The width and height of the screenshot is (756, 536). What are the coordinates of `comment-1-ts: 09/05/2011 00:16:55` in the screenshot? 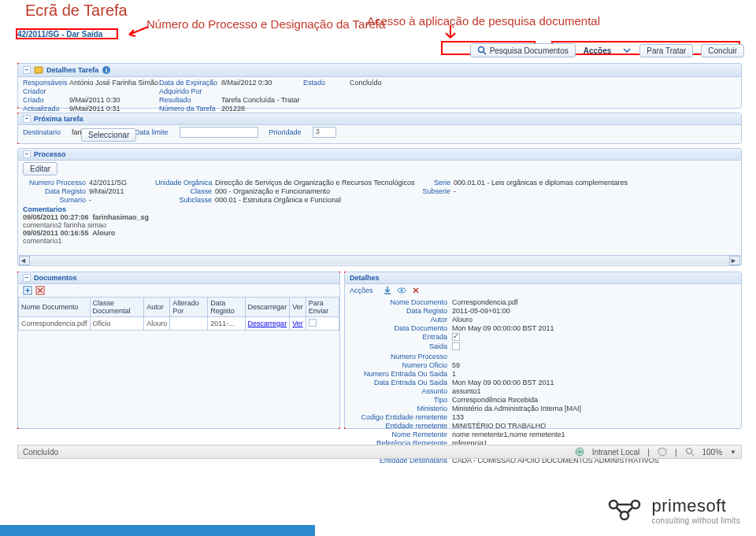 It's located at (56, 233).